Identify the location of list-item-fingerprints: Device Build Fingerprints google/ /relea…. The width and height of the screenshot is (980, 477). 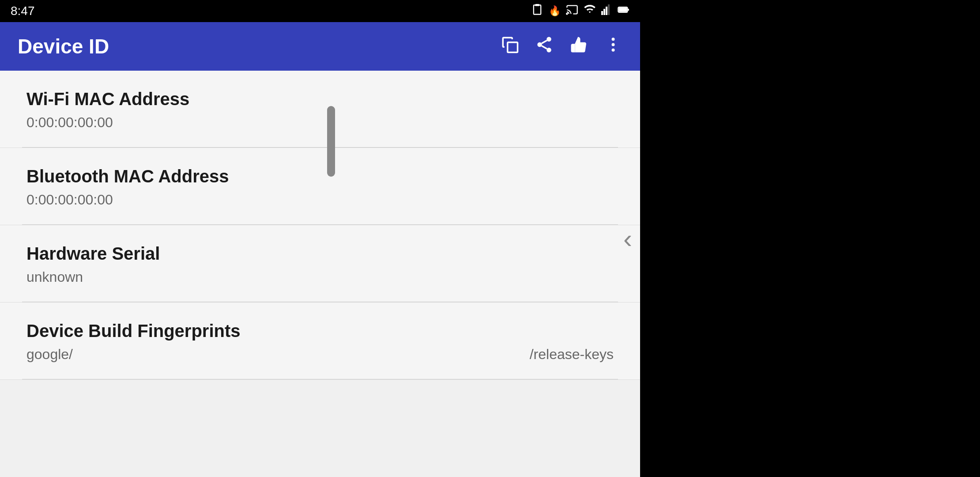
(320, 341).